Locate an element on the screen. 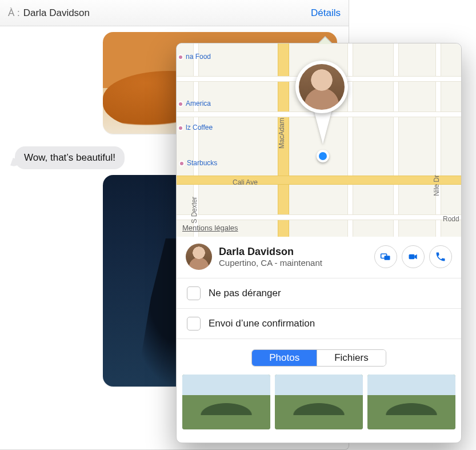 Image resolution: width=476 pixels, height=450 pixels. attachments-tabs-row: Photos Fichiers is located at coordinates (319, 357).